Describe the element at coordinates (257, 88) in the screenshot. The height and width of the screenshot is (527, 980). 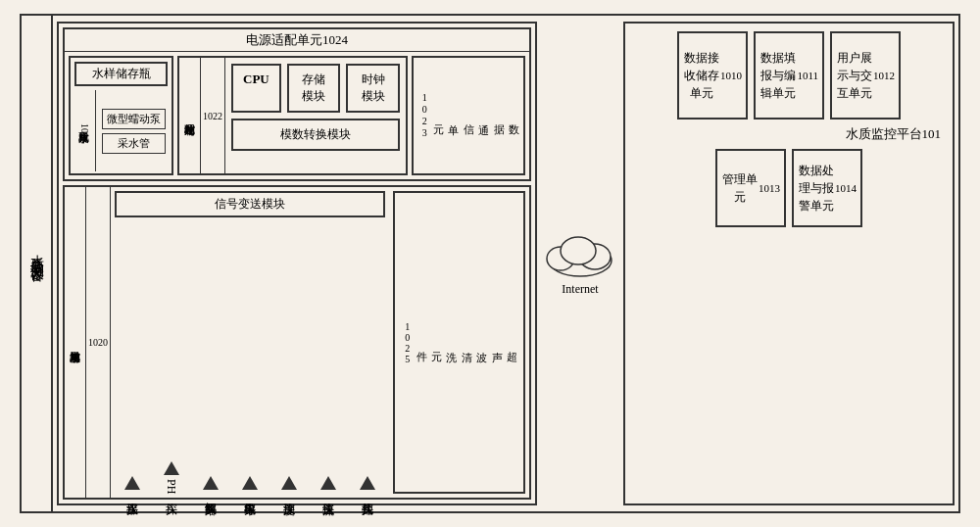
I see `cpu-module: CPU` at that location.